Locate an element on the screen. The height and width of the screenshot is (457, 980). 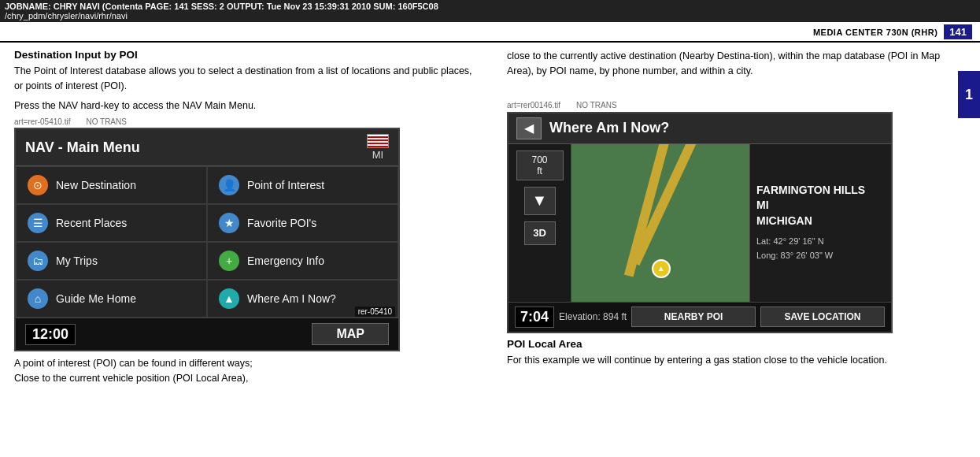
right-art-file: art=rer00146.tif is located at coordinates (534, 106).